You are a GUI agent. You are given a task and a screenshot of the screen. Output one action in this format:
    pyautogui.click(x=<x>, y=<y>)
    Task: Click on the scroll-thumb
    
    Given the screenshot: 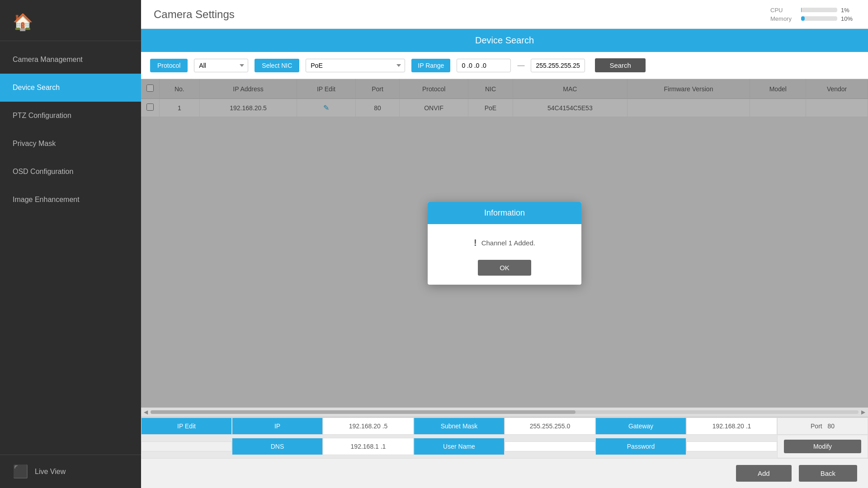 What is the action you would take?
    pyautogui.click(x=363, y=412)
    